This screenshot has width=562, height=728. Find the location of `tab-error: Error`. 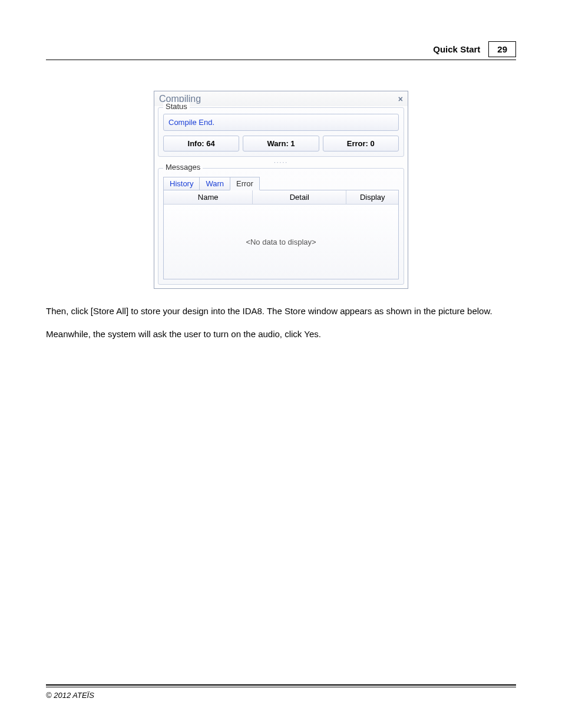

tab-error: Error is located at coordinates (245, 184).